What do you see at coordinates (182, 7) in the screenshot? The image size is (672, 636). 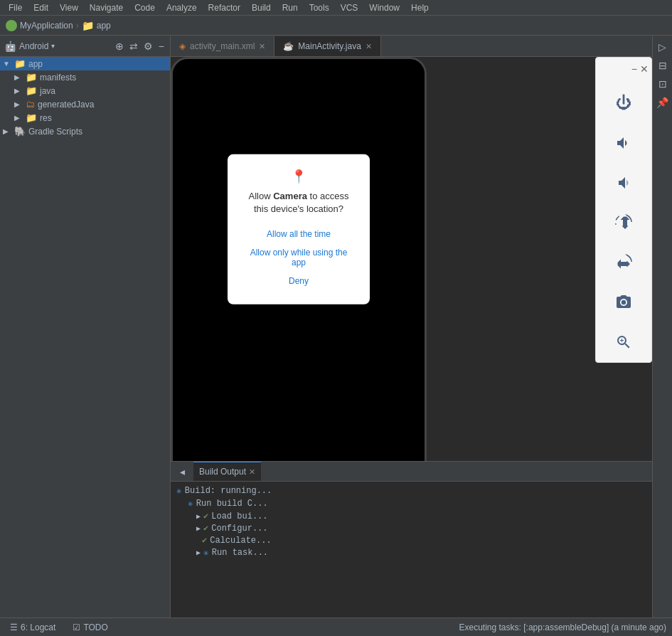 I see `menu-analyze: Analyze` at bounding box center [182, 7].